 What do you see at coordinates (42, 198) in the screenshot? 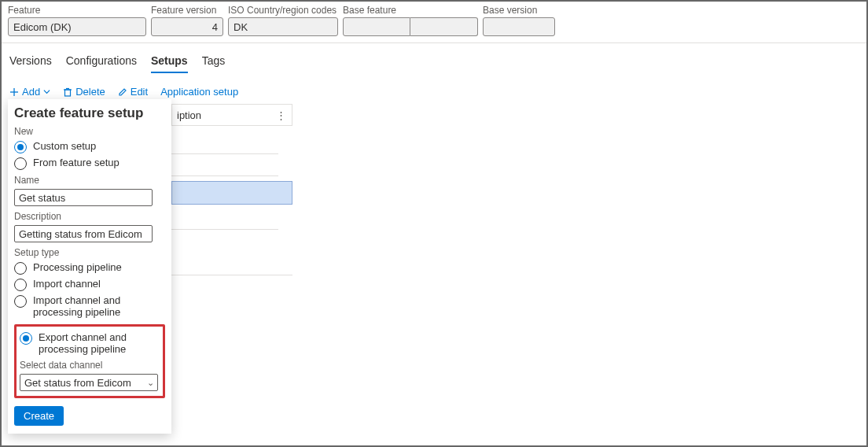
I see `name-value: Get status` at bounding box center [42, 198].